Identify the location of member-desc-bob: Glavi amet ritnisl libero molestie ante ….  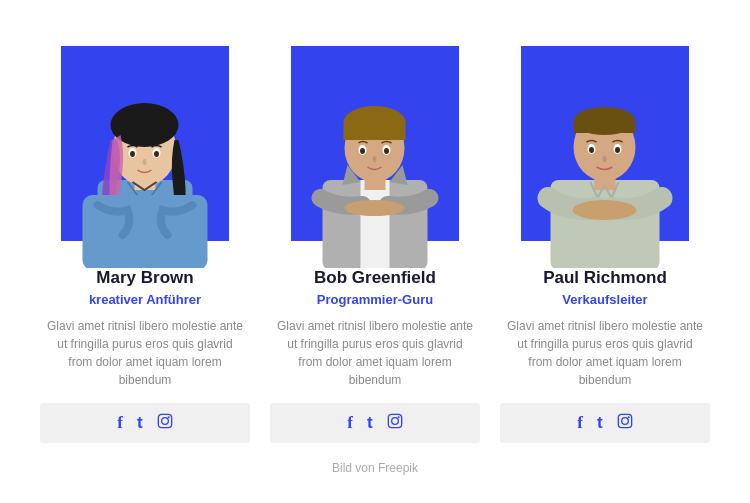
(375, 353).